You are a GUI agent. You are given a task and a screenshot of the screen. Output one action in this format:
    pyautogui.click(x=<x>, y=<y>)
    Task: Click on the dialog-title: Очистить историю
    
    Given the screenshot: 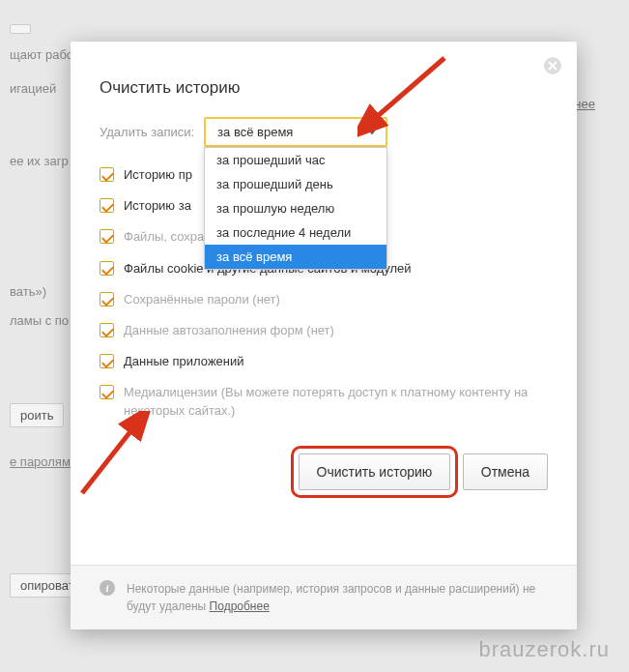 What is the action you would take?
    pyautogui.click(x=324, y=79)
    